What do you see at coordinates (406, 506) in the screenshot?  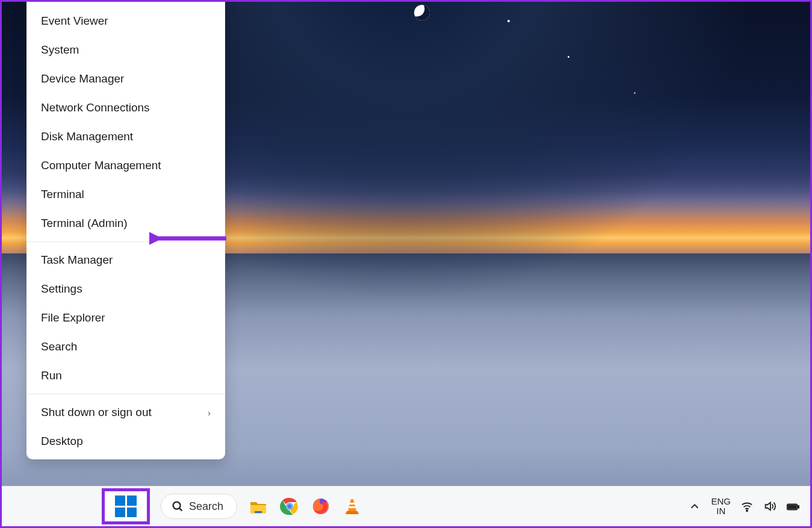 I see `taskbar: Search ENG IN` at bounding box center [406, 506].